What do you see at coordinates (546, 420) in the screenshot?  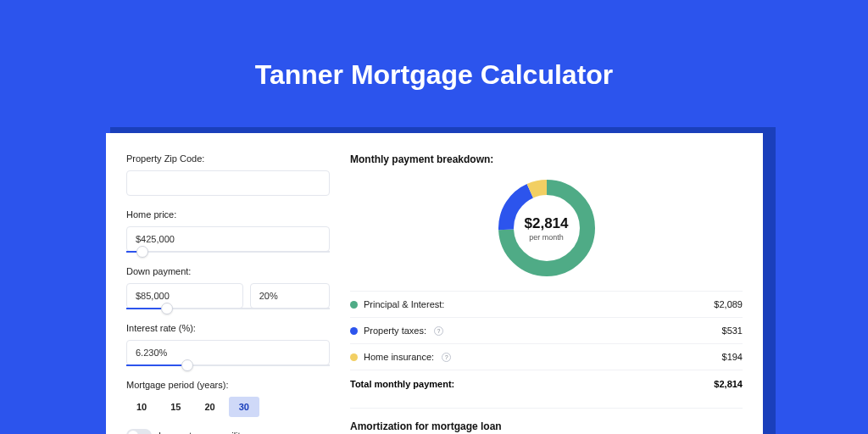 I see `amortization-section: Amortization for mortgage loan Amortizat…` at bounding box center [546, 420].